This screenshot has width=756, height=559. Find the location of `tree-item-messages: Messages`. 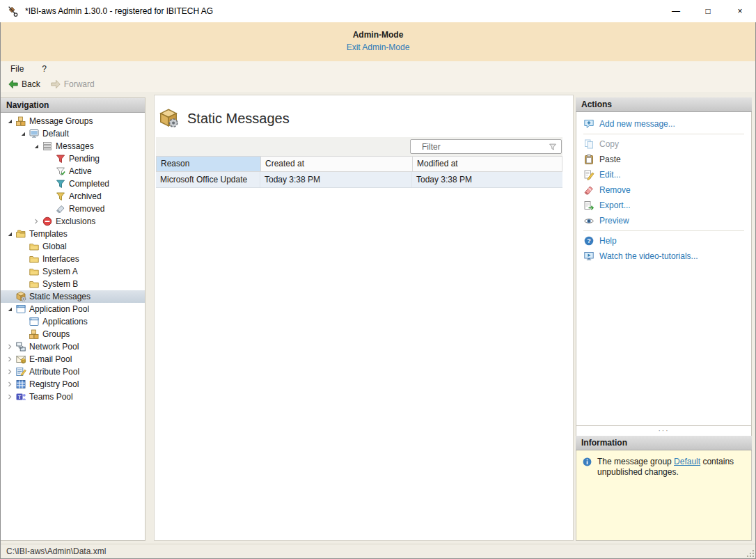

tree-item-messages: Messages is located at coordinates (72, 146).